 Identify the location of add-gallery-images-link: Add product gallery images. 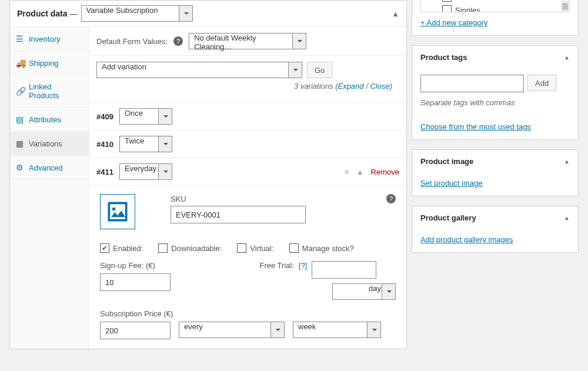
(467, 240).